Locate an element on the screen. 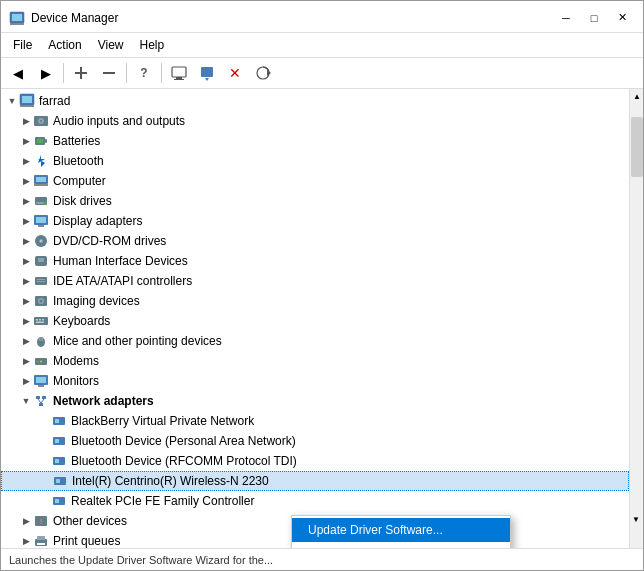 Image resolution: width=644 pixels, height=571 pixels. expand-icon-bluetooth: ▶ is located at coordinates (26, 161).